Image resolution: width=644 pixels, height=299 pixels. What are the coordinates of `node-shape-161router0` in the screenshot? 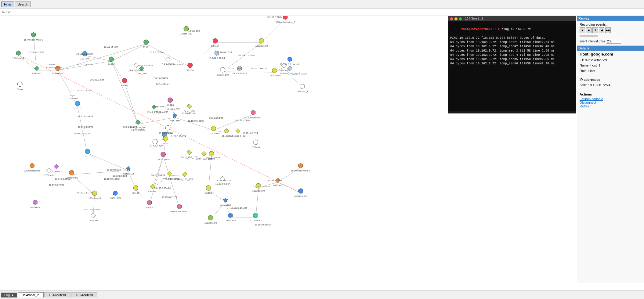 It's located at (256, 216).